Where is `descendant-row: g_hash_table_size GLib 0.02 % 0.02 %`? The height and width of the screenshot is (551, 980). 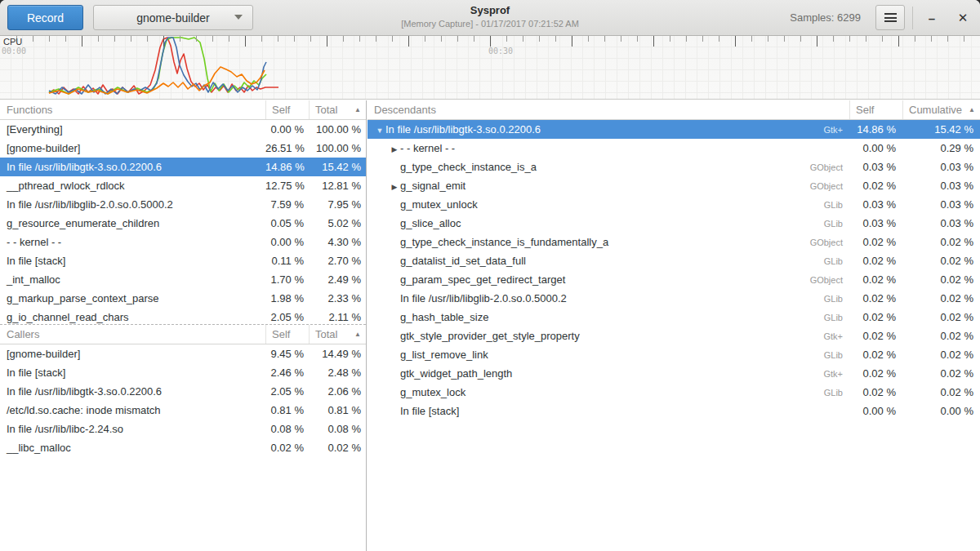 descendant-row: g_hash_table_size GLib 0.02 % 0.02 % is located at coordinates (674, 317).